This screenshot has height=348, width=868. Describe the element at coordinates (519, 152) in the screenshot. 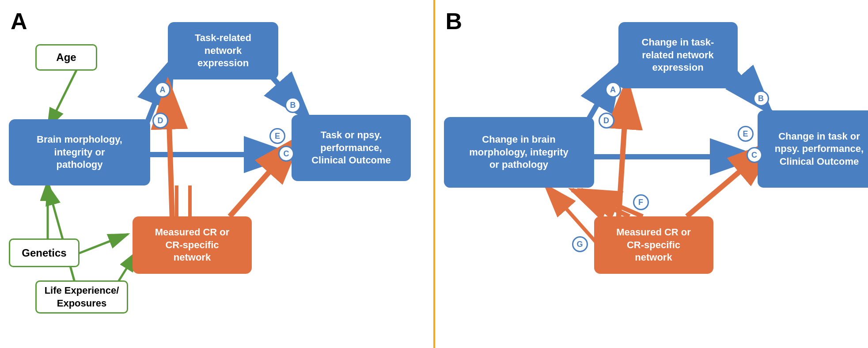

I see `brain-morphology-box-b: Change in brain morphology, integrity or…` at that location.